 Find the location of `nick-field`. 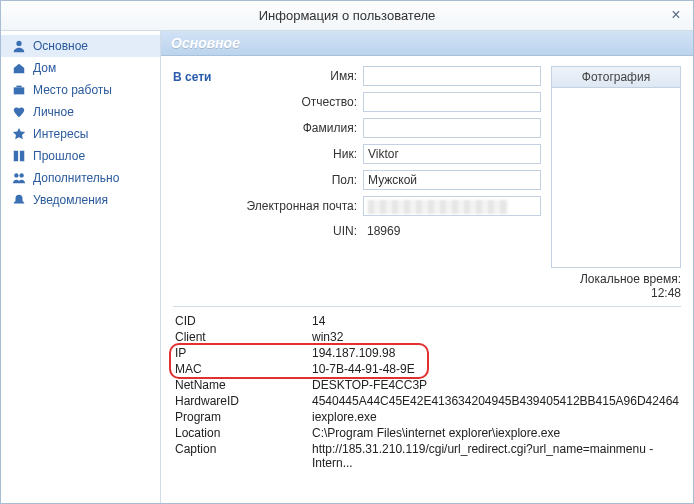

nick-field is located at coordinates (452, 154).